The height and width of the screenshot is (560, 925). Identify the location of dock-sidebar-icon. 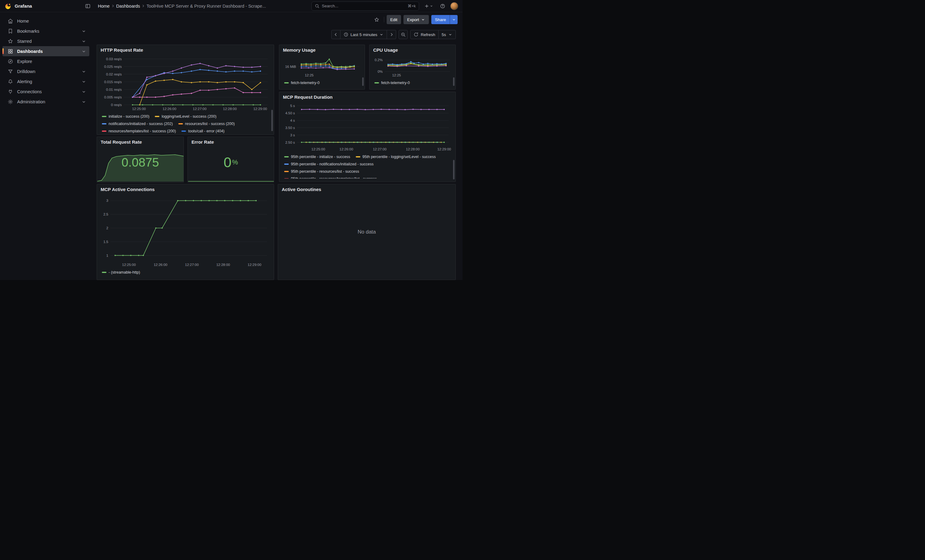
(88, 6).